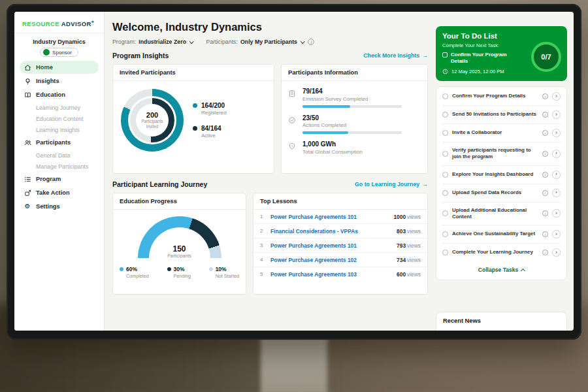 The image size is (588, 392). Describe the element at coordinates (59, 52) in the screenshot. I see `sponsor-badge: Sponsor` at that location.